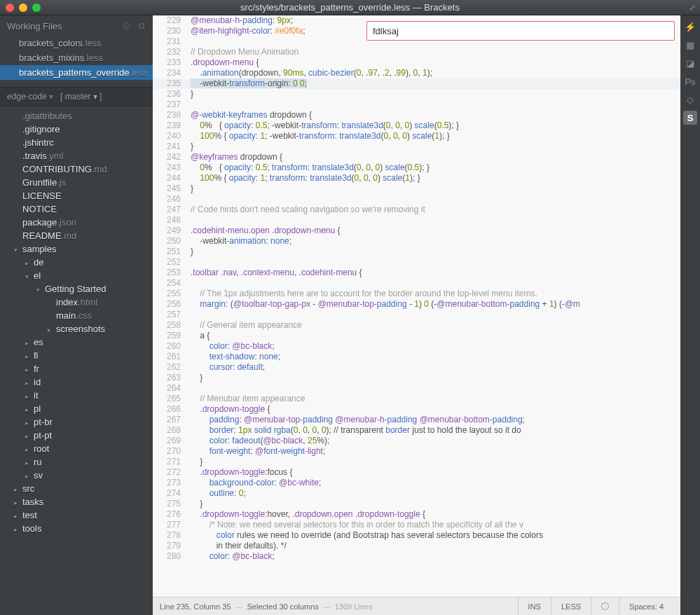 Image resolution: width=700 pixels, height=615 pixels. Describe the element at coordinates (416, 84) in the screenshot. I see `code-line: 235 -webkit-transform-origin: 0 0;` at that location.